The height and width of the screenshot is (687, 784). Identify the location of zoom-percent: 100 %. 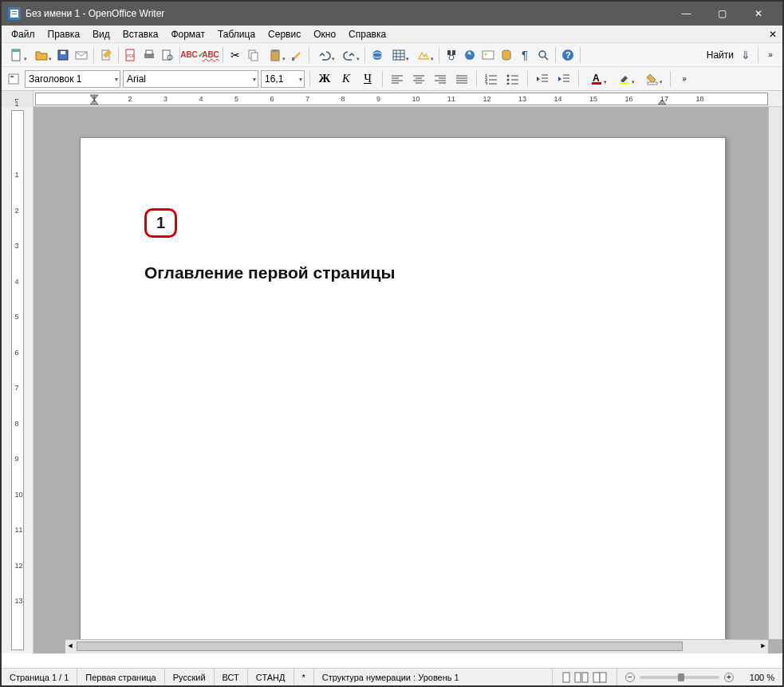
(762, 677).